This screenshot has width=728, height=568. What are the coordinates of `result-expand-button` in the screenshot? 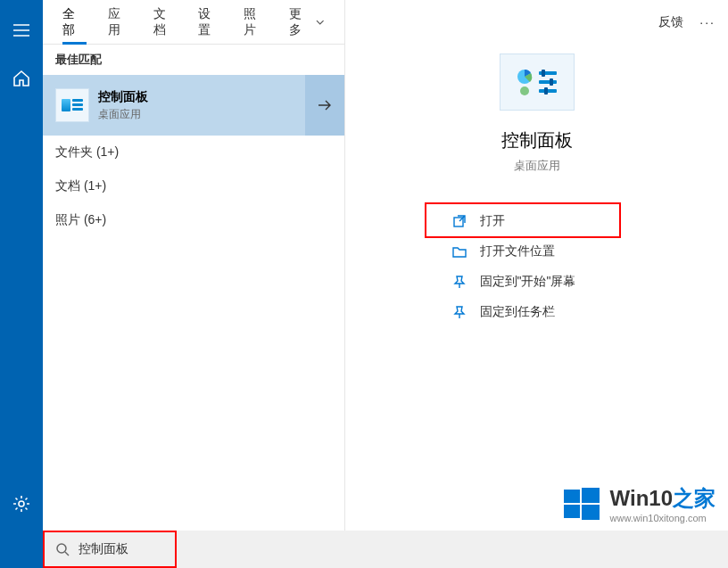 It's located at (325, 105).